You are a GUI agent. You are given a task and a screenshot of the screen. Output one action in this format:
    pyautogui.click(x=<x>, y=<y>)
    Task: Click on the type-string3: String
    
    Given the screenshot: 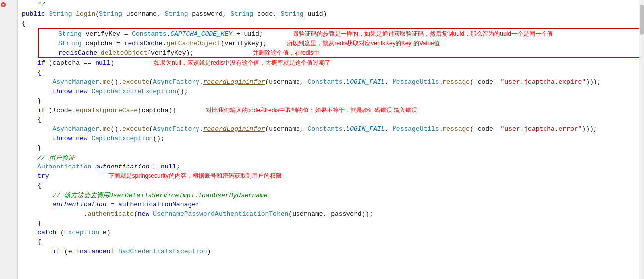 What is the action you would take?
    pyautogui.click(x=70, y=44)
    